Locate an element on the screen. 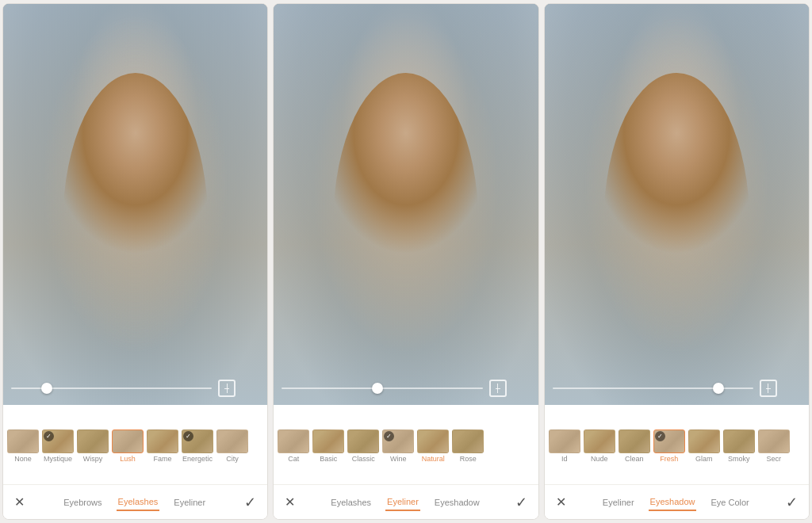  filter-label-natural: Natural is located at coordinates (433, 459).